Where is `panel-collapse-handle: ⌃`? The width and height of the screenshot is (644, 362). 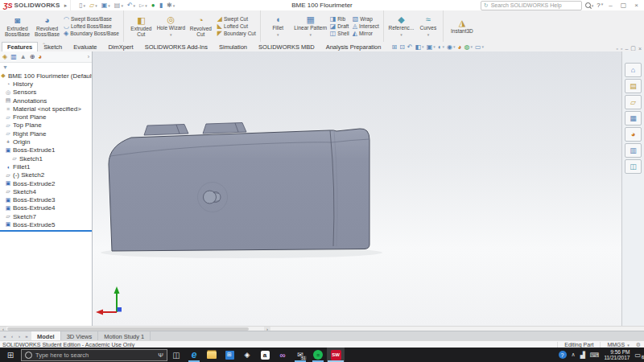 panel-collapse-handle: ⌃ is located at coordinates (43, 45).